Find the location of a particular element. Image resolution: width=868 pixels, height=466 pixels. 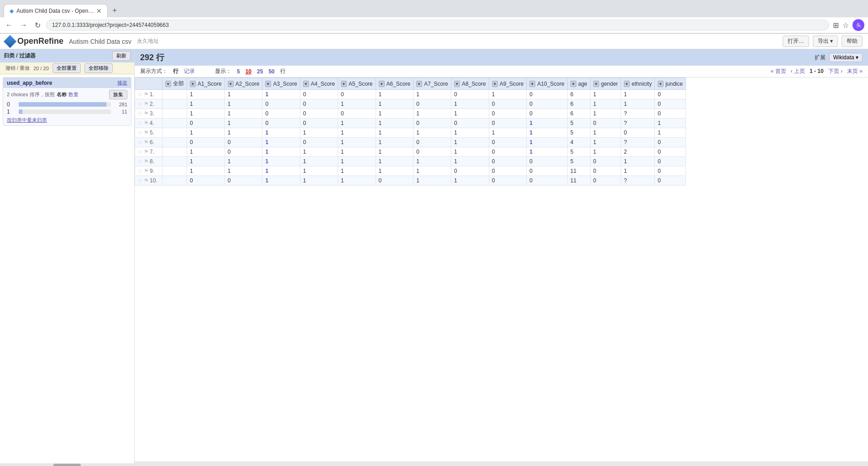

col-menu-A7: ▾ is located at coordinates (419, 84).